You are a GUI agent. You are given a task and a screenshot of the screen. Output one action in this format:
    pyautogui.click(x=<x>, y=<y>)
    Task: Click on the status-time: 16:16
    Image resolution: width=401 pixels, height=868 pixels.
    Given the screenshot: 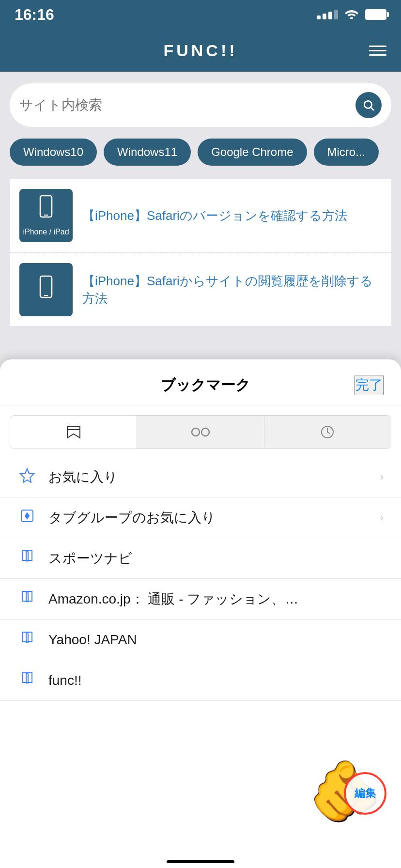 What is the action you would take?
    pyautogui.click(x=34, y=15)
    